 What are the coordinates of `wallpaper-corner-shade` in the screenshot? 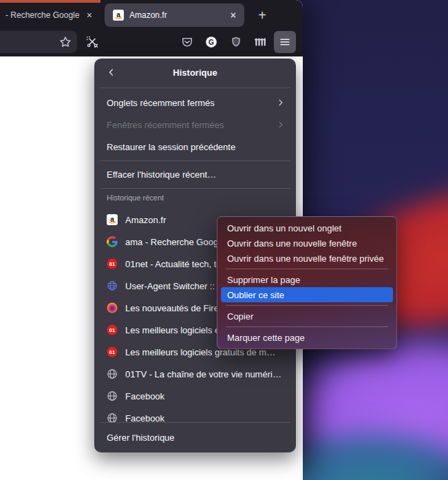 It's located at (417, 446).